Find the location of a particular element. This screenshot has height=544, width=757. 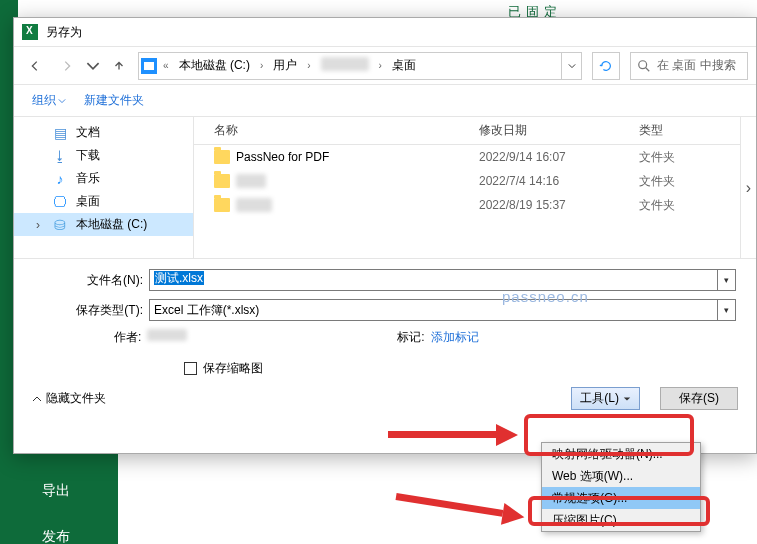

drive-icon: ⛁ is located at coordinates (60, 225).